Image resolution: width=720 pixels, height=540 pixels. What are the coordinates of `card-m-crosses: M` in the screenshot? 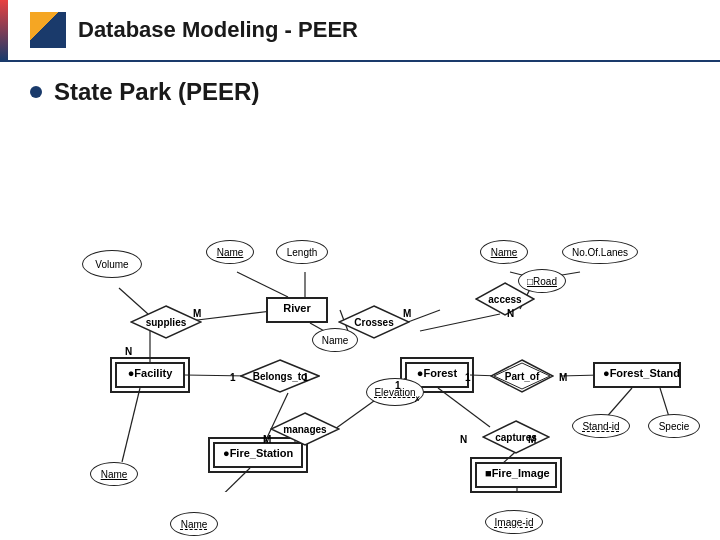 It's located at (407, 314).